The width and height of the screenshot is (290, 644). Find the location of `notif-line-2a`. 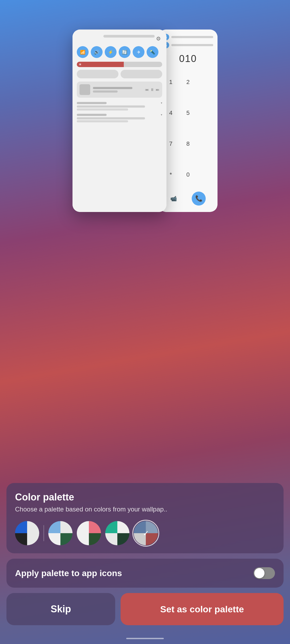

notif-line-2a is located at coordinates (111, 118).